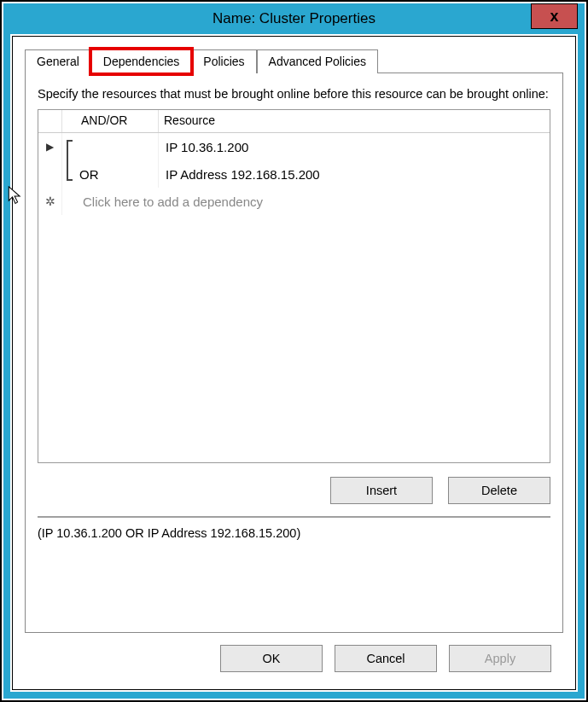  Describe the element at coordinates (50, 201) in the screenshot. I see `new-row-icon: ✲` at that location.